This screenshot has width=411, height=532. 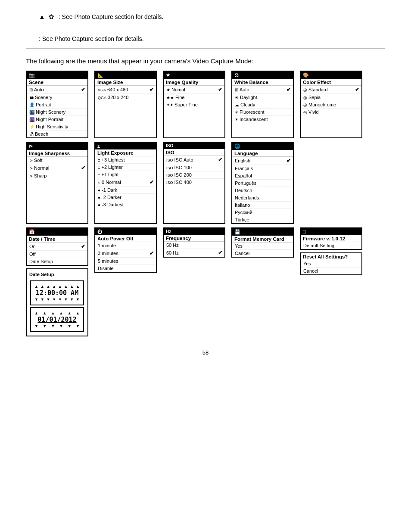 What do you see at coordinates (57, 261) in the screenshot?
I see `dt-date-setup-item: Date Setup` at bounding box center [57, 261].